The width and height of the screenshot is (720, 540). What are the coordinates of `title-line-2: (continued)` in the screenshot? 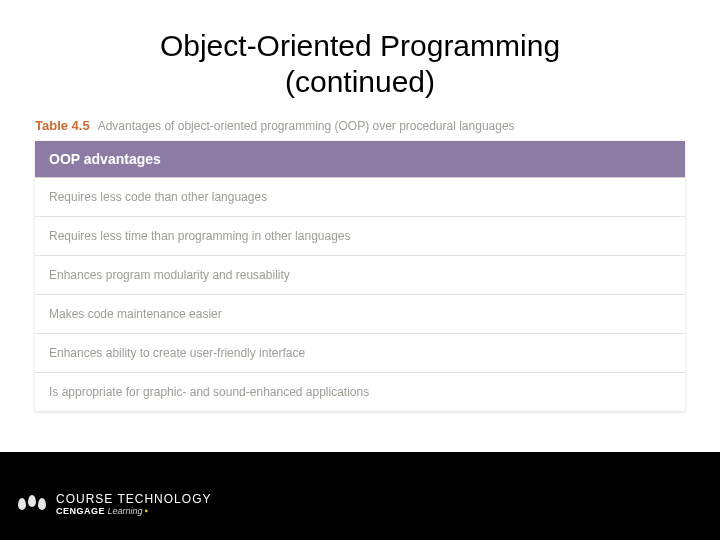 It's located at (360, 82).